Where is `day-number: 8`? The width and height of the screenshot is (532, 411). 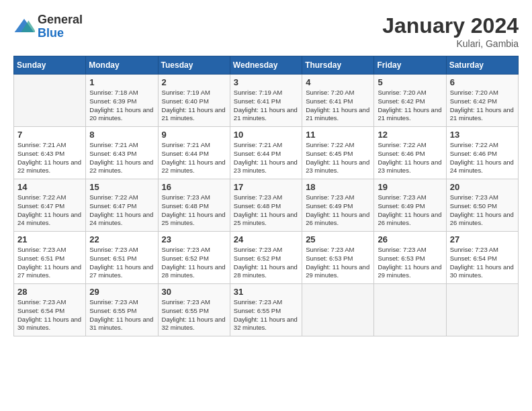 day-number: 8 is located at coordinates (122, 134).